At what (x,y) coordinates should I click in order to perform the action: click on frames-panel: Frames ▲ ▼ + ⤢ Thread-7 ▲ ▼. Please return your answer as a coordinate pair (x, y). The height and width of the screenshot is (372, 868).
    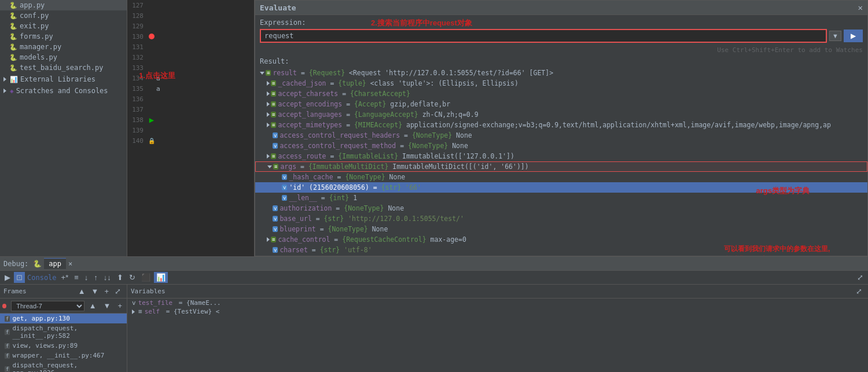
    Looking at the image, I should click on (64, 329).